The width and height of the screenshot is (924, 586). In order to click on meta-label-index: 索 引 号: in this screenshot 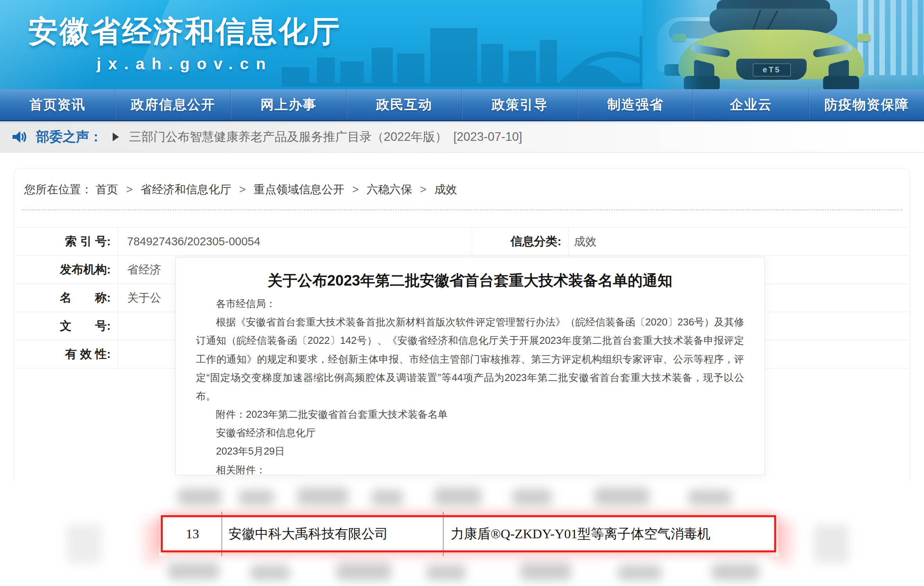, I will do `click(66, 242)`.